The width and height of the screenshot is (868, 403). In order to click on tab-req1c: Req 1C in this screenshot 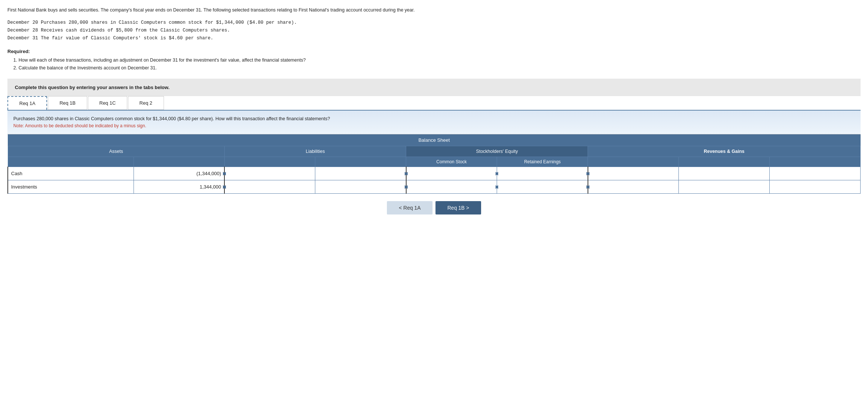, I will do `click(108, 103)`.